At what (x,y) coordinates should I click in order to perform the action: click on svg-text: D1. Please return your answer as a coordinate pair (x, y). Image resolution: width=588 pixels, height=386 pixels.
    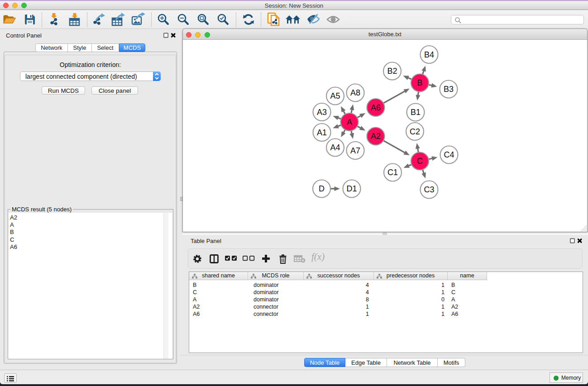
    Looking at the image, I should click on (351, 189).